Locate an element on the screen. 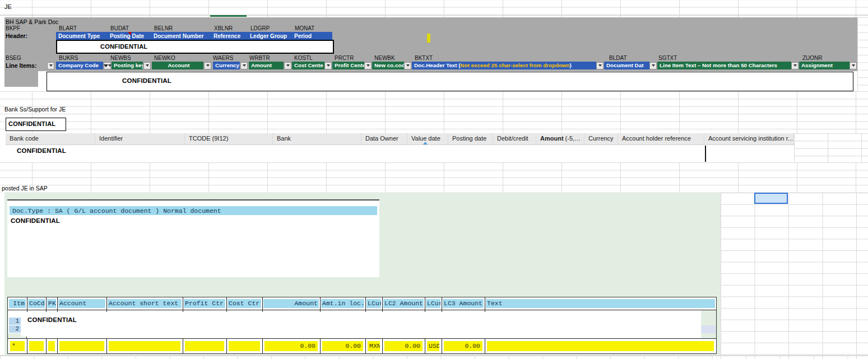  cell-a1-label: JE is located at coordinates (8, 7).